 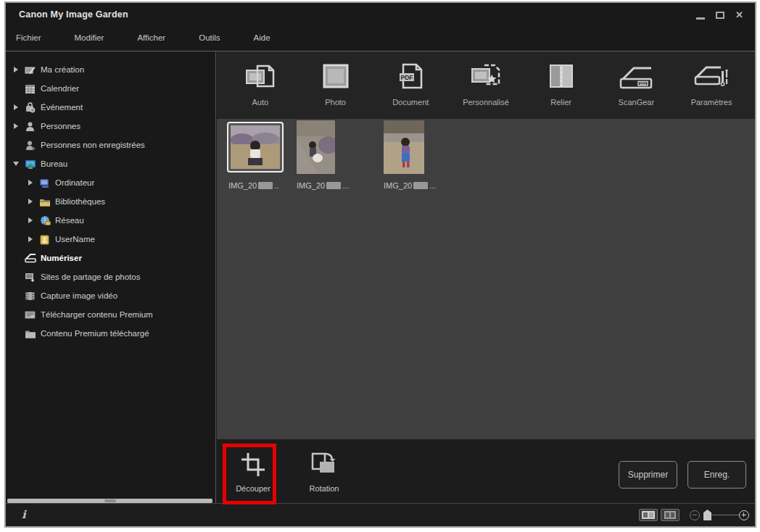 What do you see at coordinates (110, 315) in the screenshot?
I see `sidebar-item-telecharger-premium: Télécharger contenu Premium` at bounding box center [110, 315].